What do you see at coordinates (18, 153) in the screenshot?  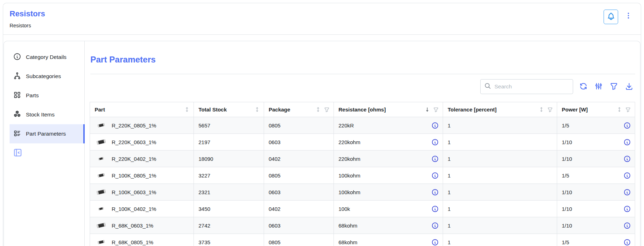 I see `sidebar-collapse-button` at bounding box center [18, 153].